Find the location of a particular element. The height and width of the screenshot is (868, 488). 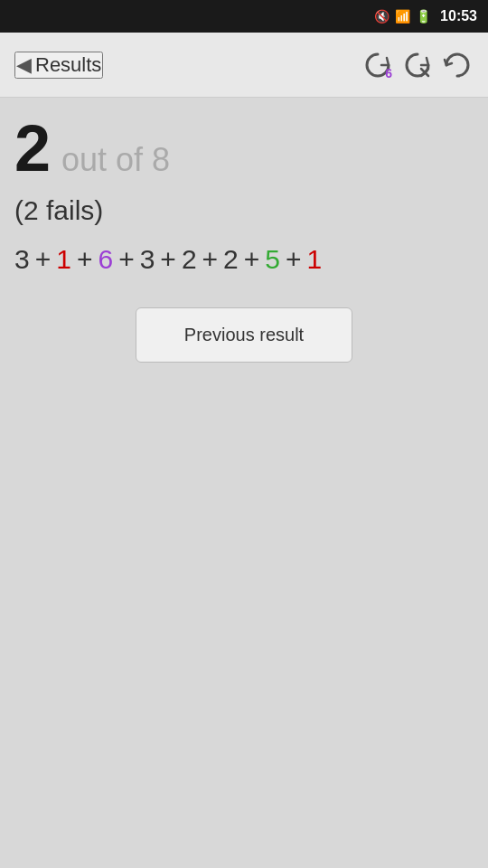

dice-expression: 3+1+6+3+2+2+5+1 is located at coordinates (244, 259).